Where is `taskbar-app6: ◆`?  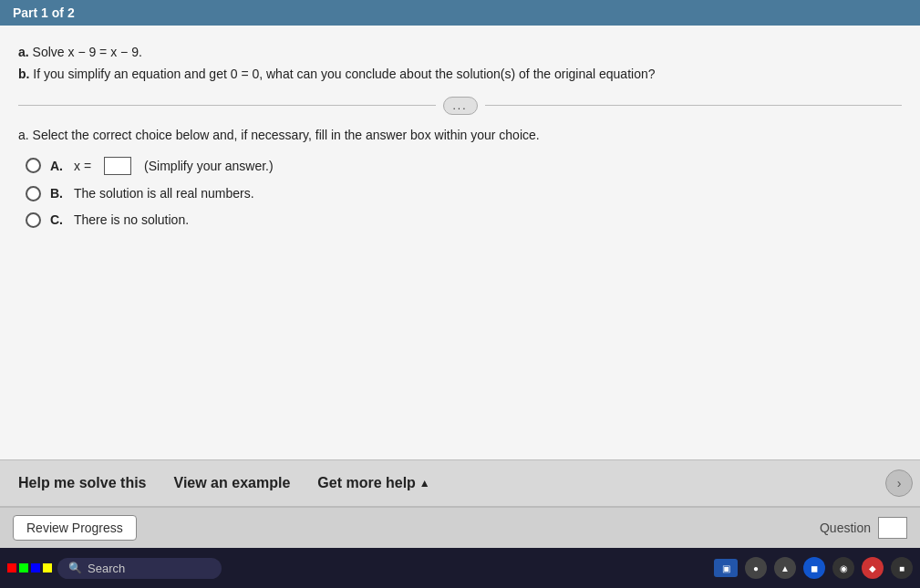
taskbar-app6: ◆ is located at coordinates (873, 568).